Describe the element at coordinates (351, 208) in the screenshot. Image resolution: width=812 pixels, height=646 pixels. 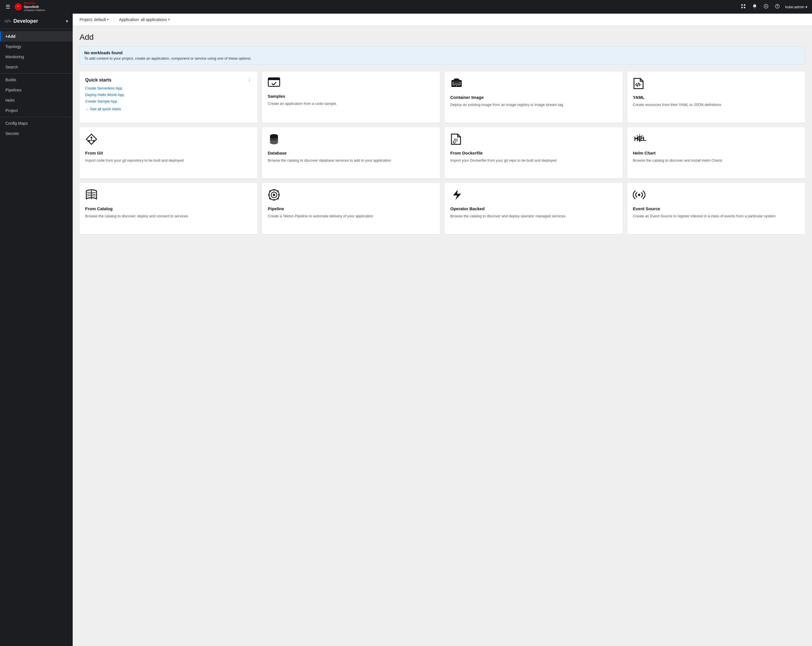
I see `pipeline-card: Pipeline Create a Tekton Pipeline to aut…` at that location.